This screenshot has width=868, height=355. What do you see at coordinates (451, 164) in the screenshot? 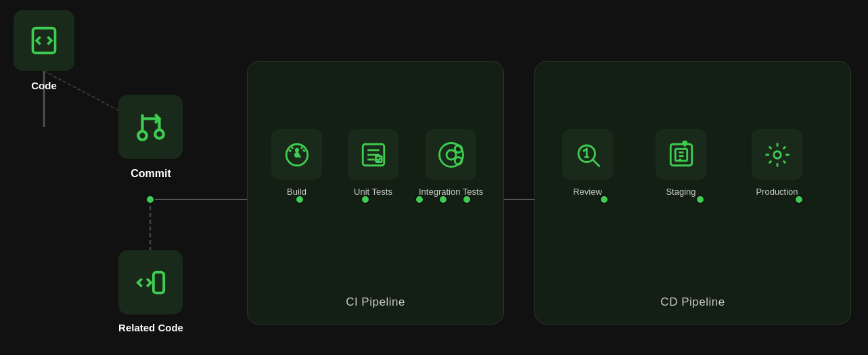
I see `integration-tests-stage: Integration Tests` at bounding box center [451, 164].